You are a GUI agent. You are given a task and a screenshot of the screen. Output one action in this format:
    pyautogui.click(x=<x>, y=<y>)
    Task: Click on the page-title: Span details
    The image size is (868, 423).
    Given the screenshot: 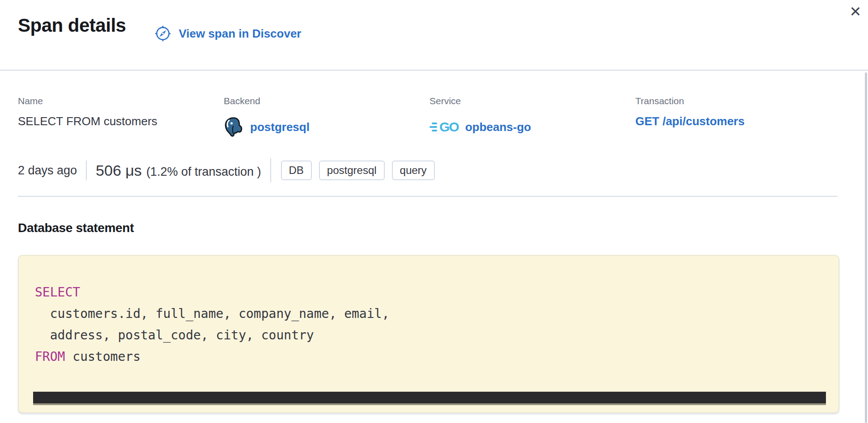 What is the action you would take?
    pyautogui.click(x=72, y=25)
    